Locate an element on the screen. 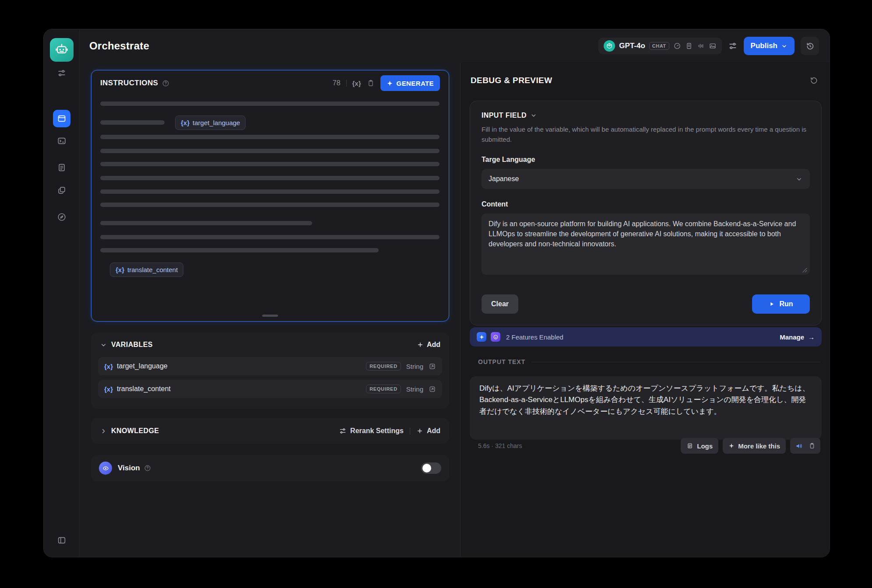  image-icon is located at coordinates (713, 46).